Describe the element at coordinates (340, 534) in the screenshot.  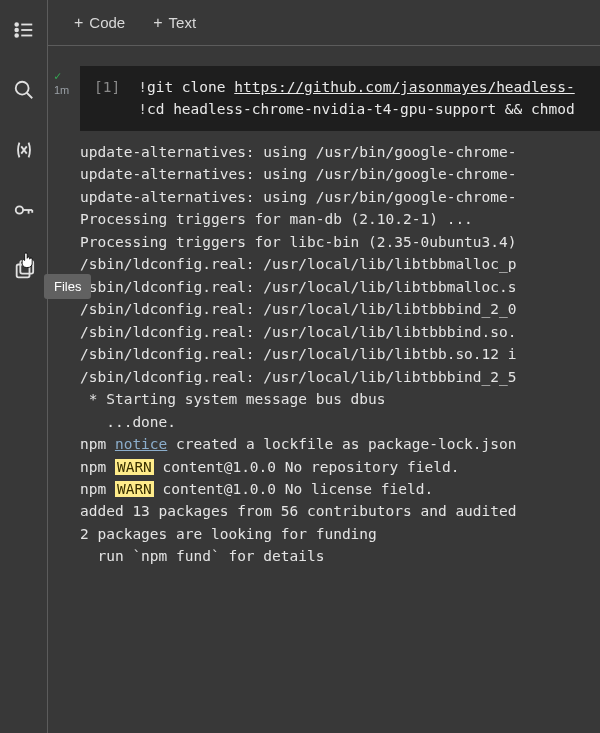
I see `out-line: 2 packages are looking for funding` at that location.